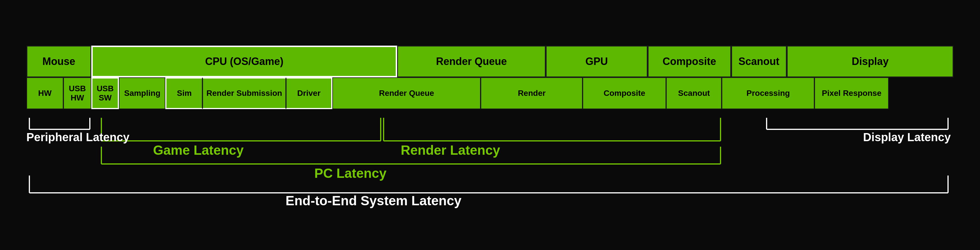 The width and height of the screenshot is (980, 250). What do you see at coordinates (244, 93) in the screenshot?
I see `sub-render-sub-label: Render Submission` at bounding box center [244, 93].